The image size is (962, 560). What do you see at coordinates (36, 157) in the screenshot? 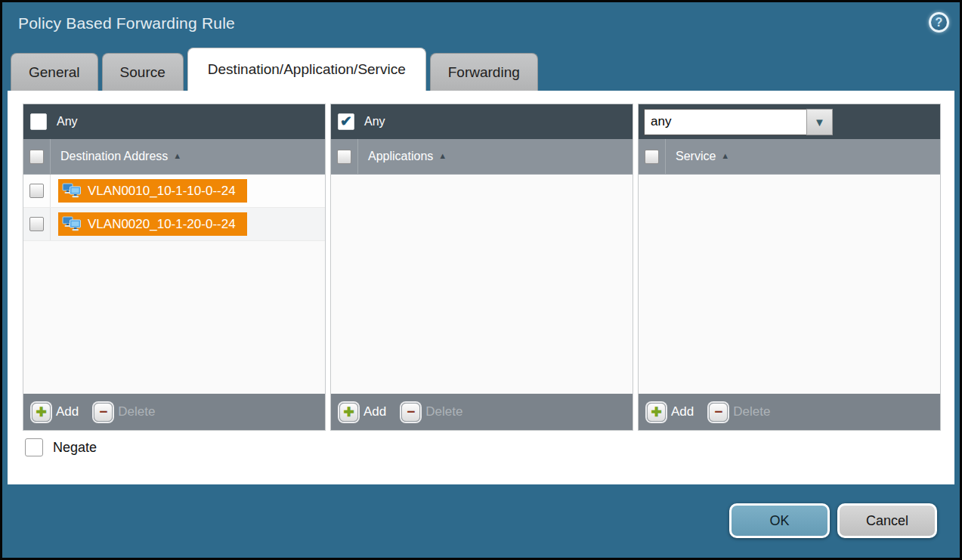
I see `destination-selectall-checkbox` at bounding box center [36, 157].